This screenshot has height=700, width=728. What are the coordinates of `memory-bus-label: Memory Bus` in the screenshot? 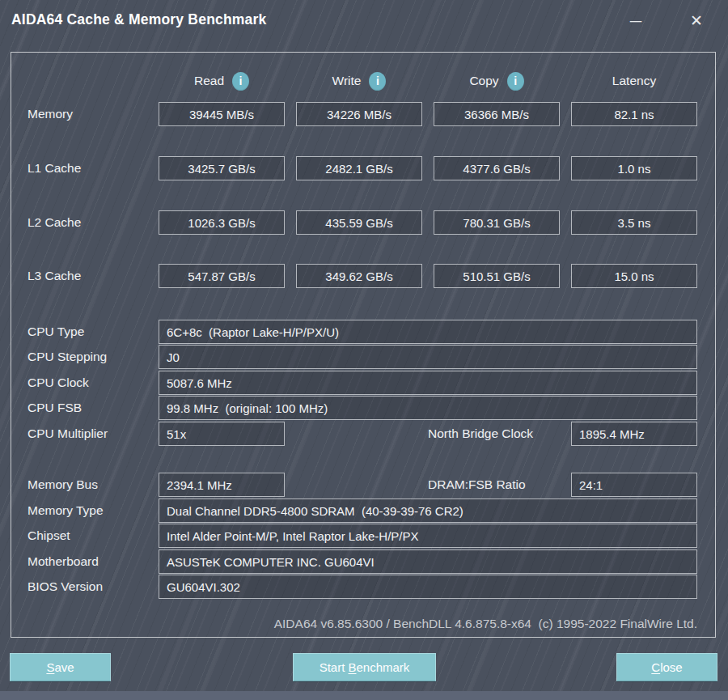 It's located at (63, 485).